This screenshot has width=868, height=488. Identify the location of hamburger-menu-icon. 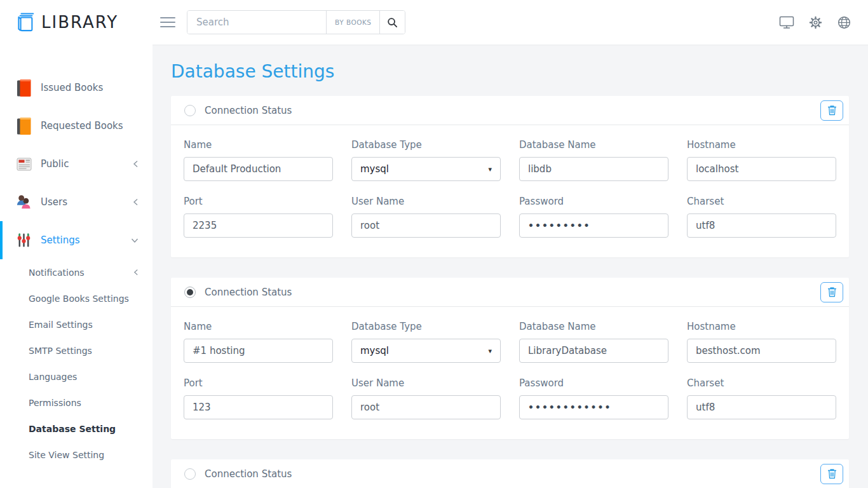
(168, 22).